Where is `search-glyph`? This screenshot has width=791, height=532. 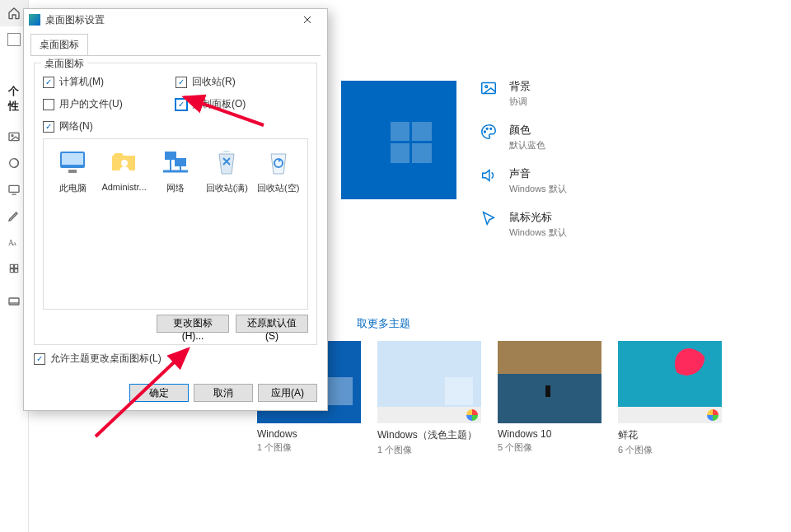 search-glyph is located at coordinates (14, 40).